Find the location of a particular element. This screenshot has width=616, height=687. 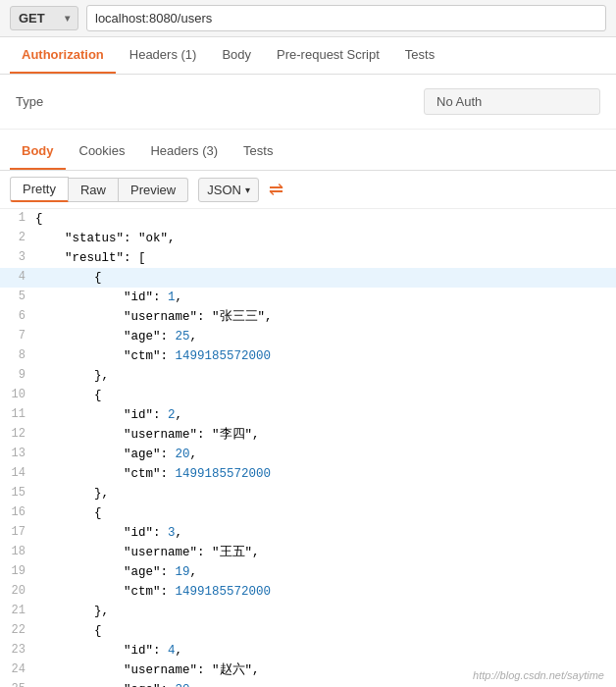

line-number: 25 is located at coordinates (18, 683).